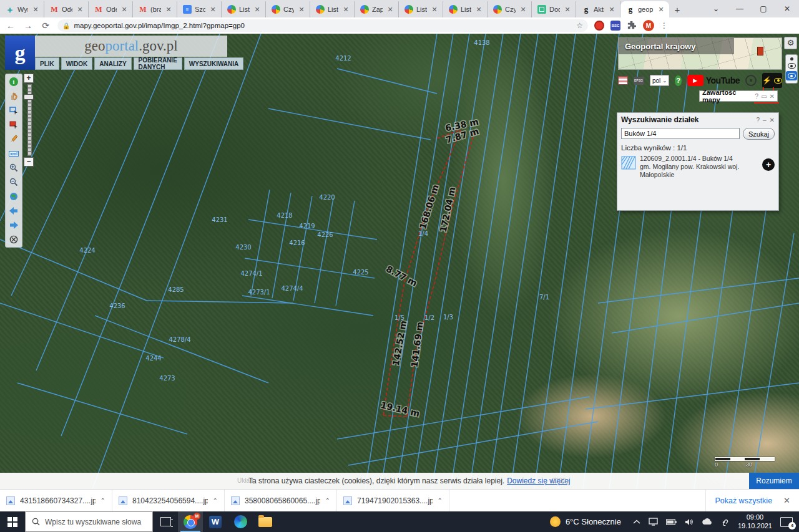 The height and width of the screenshot is (532, 799). I want to click on extension-blue-icon: BSC, so click(615, 26).